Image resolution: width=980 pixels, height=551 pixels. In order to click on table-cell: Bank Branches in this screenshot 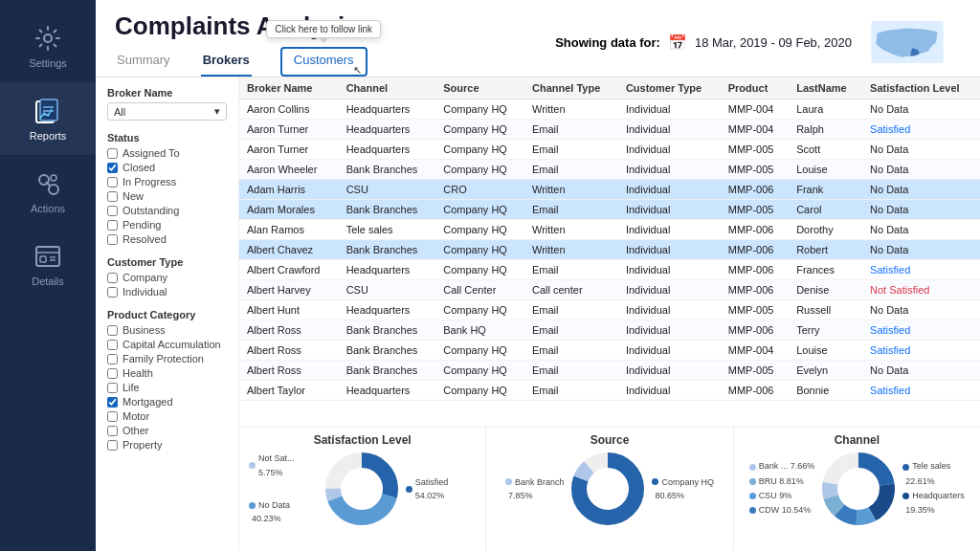, I will do `click(388, 170)`.